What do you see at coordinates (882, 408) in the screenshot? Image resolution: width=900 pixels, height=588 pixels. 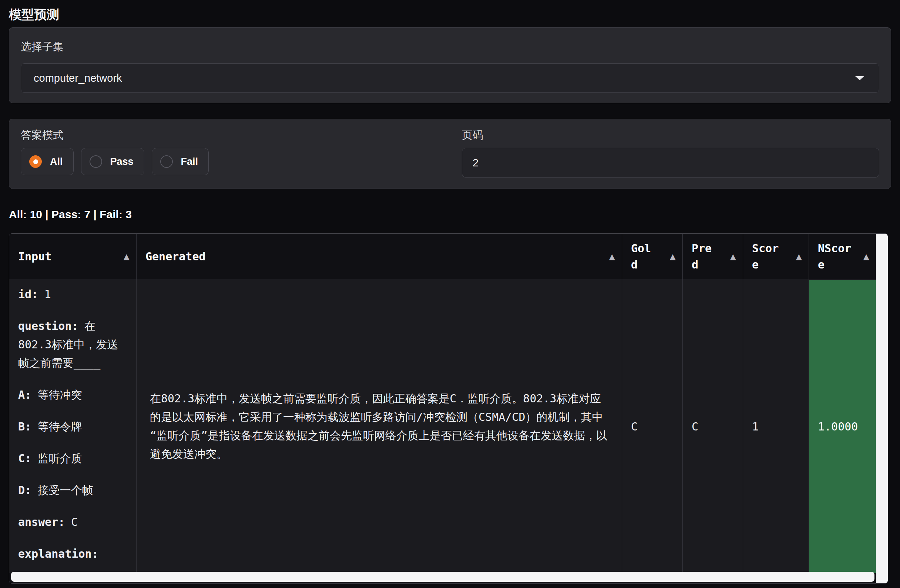 I see `vertical-scrollbar` at bounding box center [882, 408].